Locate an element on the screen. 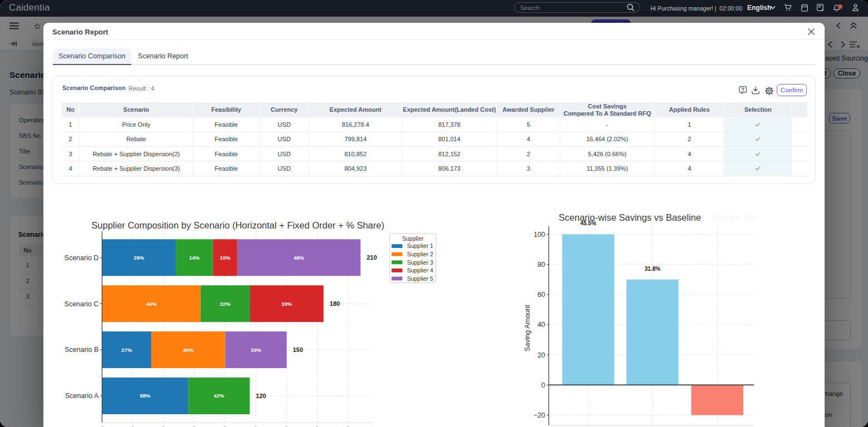  svg-text: 22% is located at coordinates (225, 304).